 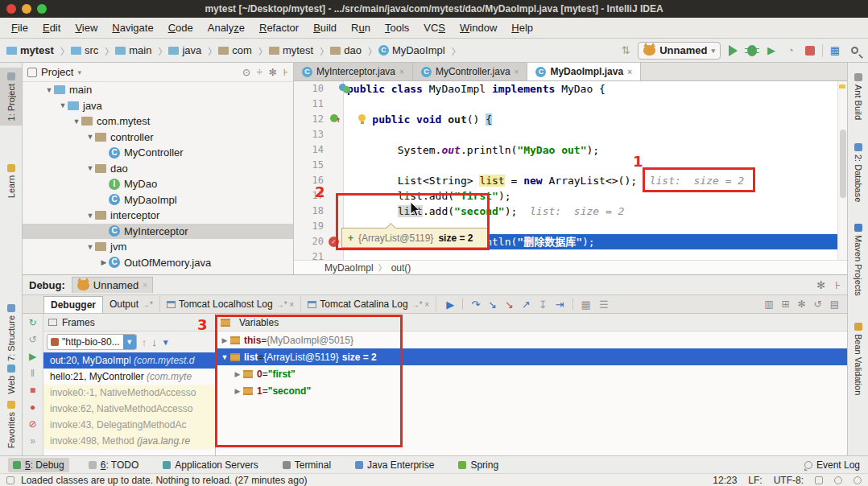 I want to click on drop-frame-icon: ↧, so click(x=543, y=304).